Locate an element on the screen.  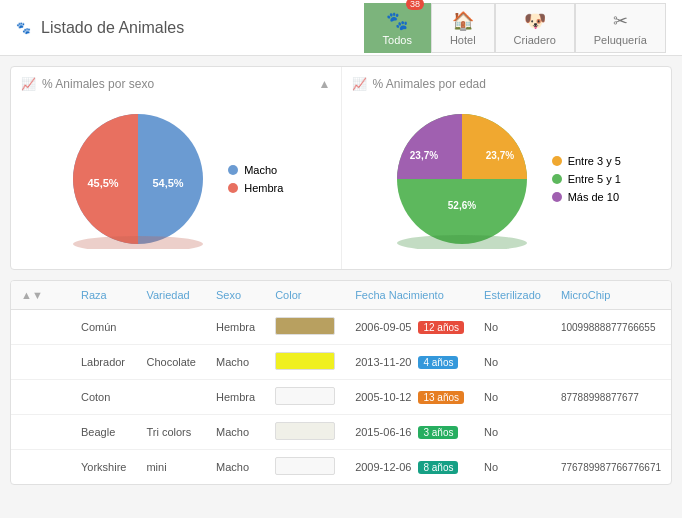
criadero-icon: 🐶 is located at coordinates (535, 21).